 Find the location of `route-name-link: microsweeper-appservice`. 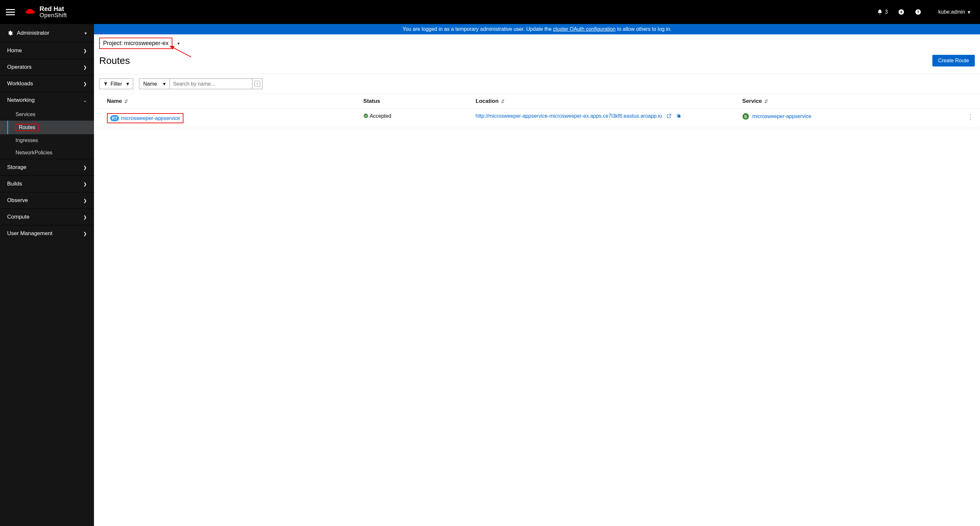

route-name-link: microsweeper-appservice is located at coordinates (151, 118).